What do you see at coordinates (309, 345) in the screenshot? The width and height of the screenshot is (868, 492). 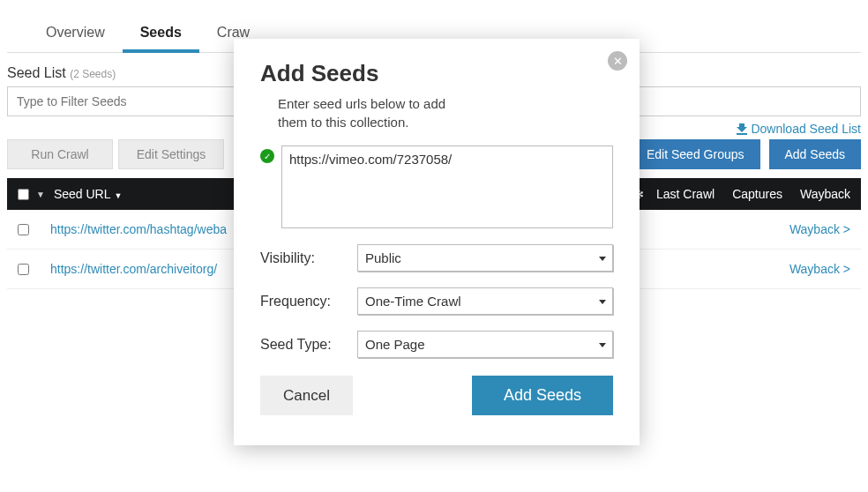 I see `seed-type-label: Seed Type:` at bounding box center [309, 345].